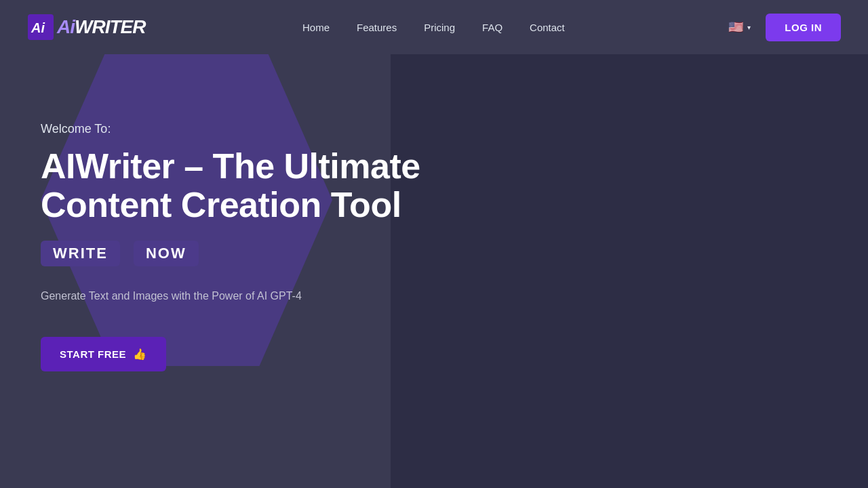 The image size is (868, 488). I want to click on write-badge: WRITE, so click(80, 253).